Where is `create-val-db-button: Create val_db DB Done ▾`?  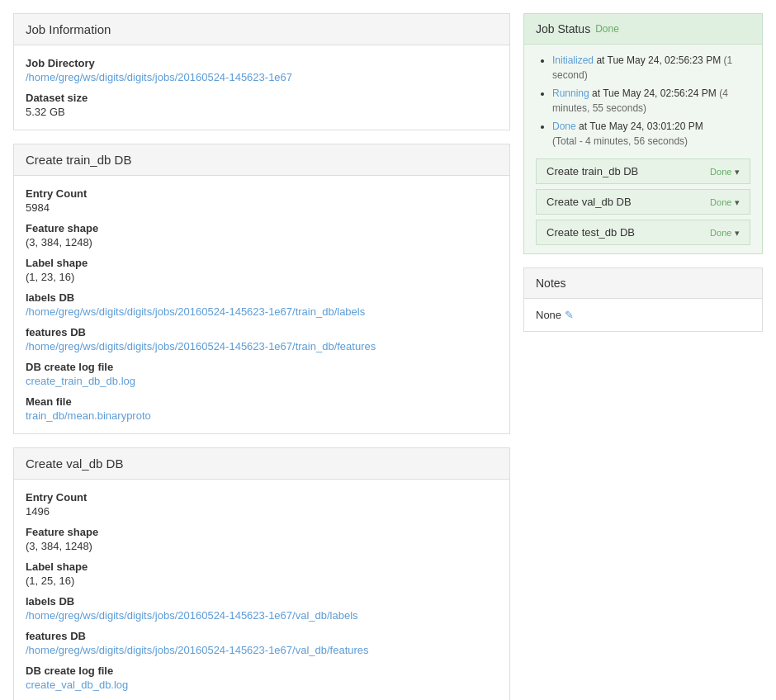
create-val-db-button: Create val_db DB Done ▾ is located at coordinates (643, 201).